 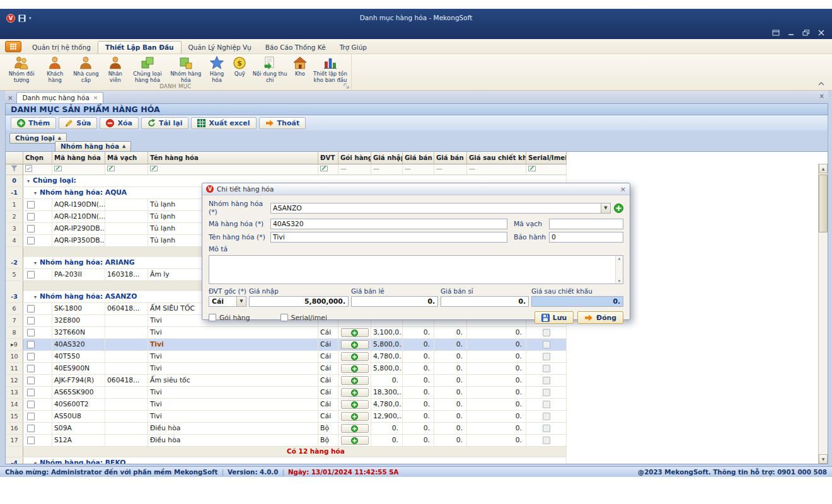 I want to click on window-restore-icon, so click(x=806, y=33).